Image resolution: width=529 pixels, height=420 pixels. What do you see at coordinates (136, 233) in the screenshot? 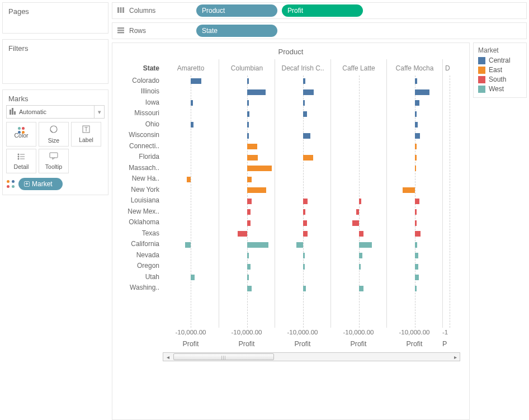
I see `state-row-label: Texas` at bounding box center [136, 233].